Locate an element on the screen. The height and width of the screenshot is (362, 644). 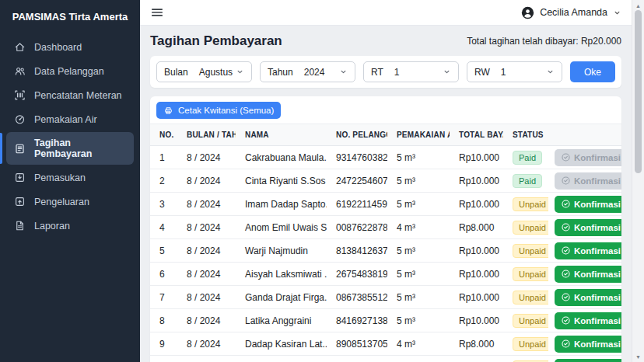
tahun-value: 2024 is located at coordinates (322, 72).